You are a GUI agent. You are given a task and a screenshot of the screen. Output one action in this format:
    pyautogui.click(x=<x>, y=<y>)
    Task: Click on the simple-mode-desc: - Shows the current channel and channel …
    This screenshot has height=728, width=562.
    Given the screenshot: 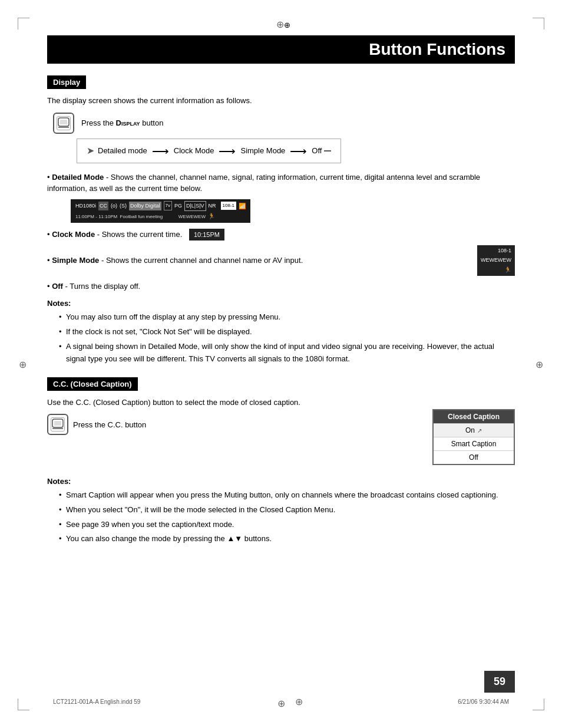 What is the action you would take?
    pyautogui.click(x=201, y=261)
    